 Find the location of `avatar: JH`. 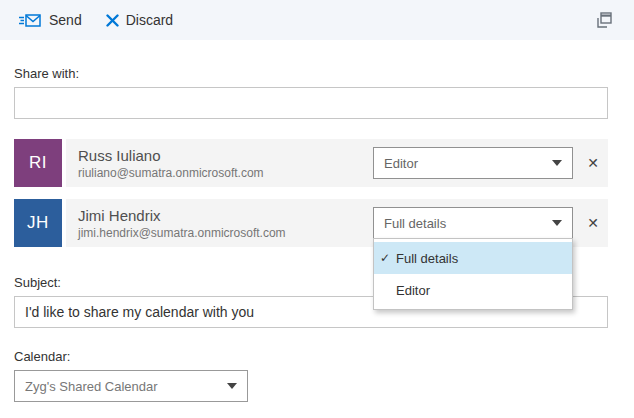

avatar: JH is located at coordinates (38, 223).